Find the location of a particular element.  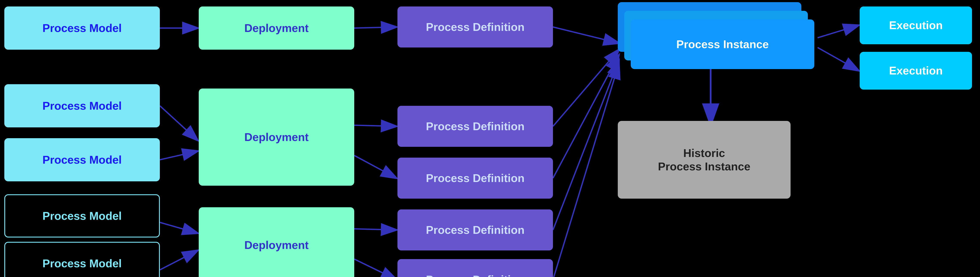

process-model-5: Process Model is located at coordinates (82, 259).